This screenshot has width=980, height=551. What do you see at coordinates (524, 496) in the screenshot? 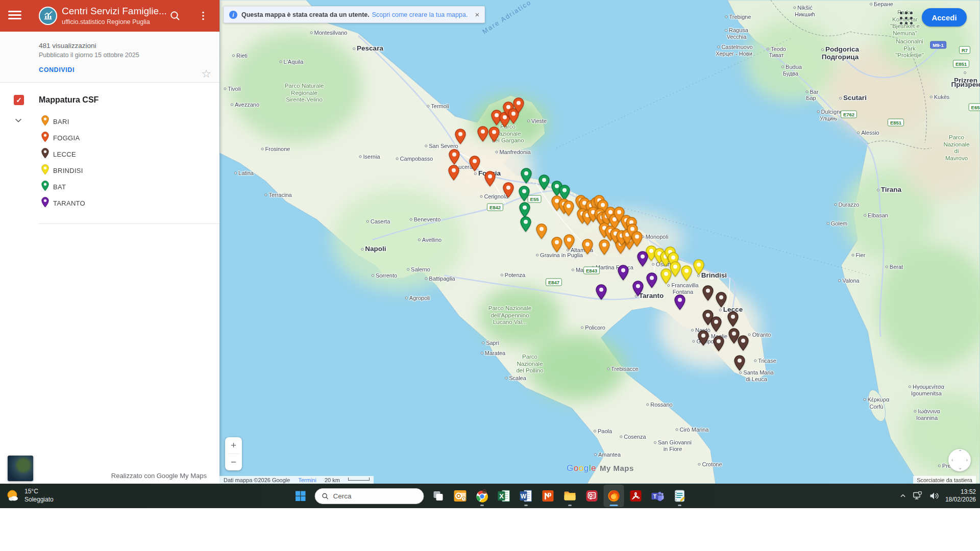
I see `svg-text: W` at bounding box center [524, 496].